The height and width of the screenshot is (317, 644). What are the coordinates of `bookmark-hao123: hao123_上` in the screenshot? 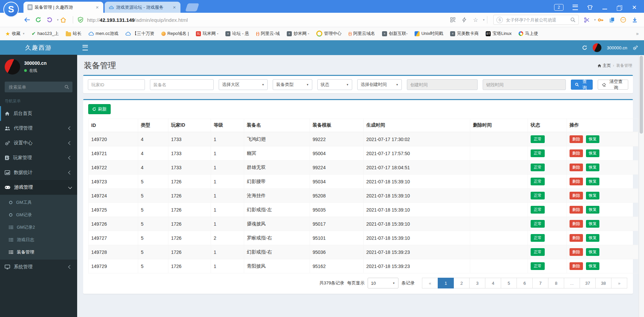 It's located at (45, 34).